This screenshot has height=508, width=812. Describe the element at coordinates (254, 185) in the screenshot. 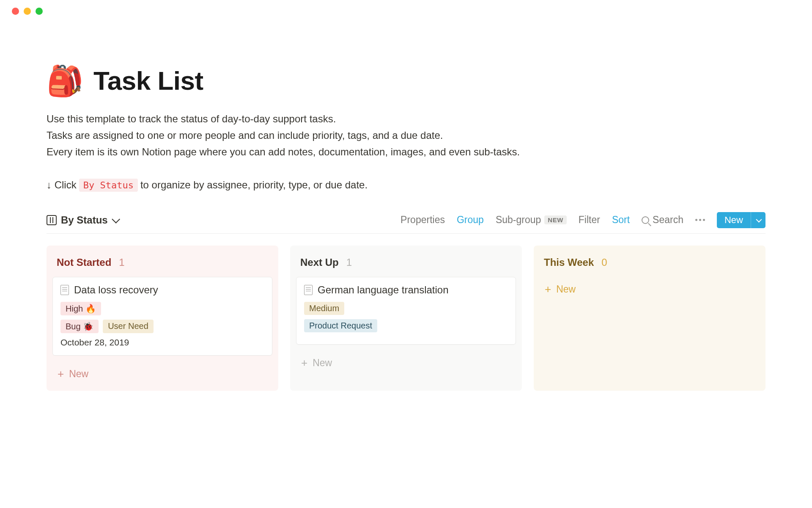

I see `hint-suffix: to organize by assignee, priority, type,…` at that location.